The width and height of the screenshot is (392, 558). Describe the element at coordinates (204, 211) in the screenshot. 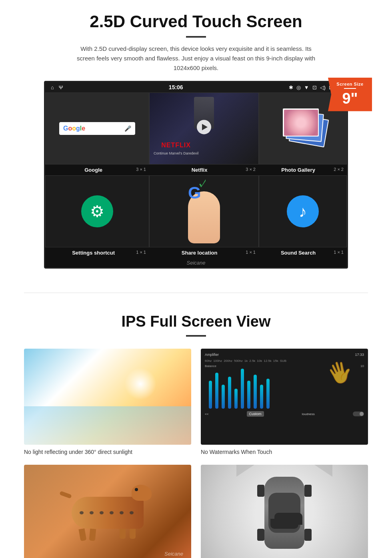

I see `share-location-cell: G` at that location.